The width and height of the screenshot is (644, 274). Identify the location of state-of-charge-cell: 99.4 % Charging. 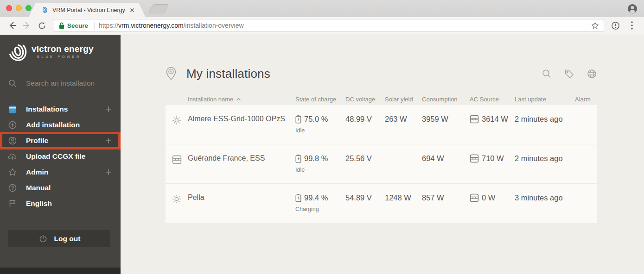
(320, 204).